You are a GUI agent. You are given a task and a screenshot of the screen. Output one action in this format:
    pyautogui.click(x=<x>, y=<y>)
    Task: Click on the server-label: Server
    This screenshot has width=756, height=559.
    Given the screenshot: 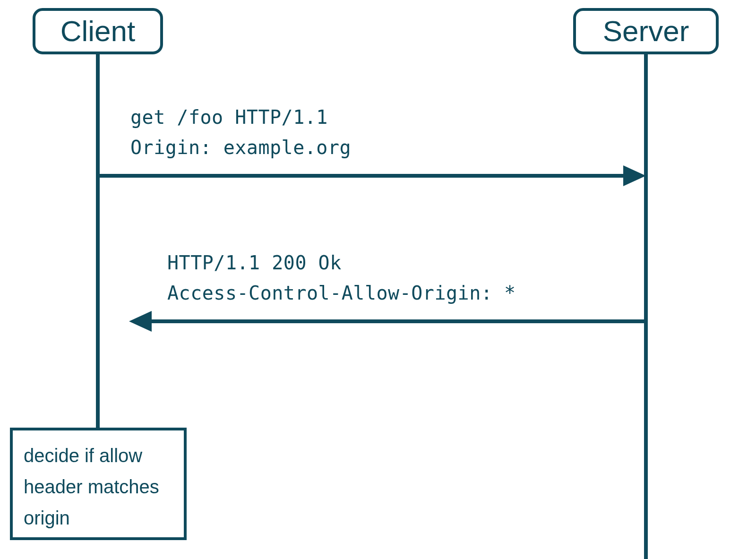 What is the action you would take?
    pyautogui.click(x=646, y=31)
    